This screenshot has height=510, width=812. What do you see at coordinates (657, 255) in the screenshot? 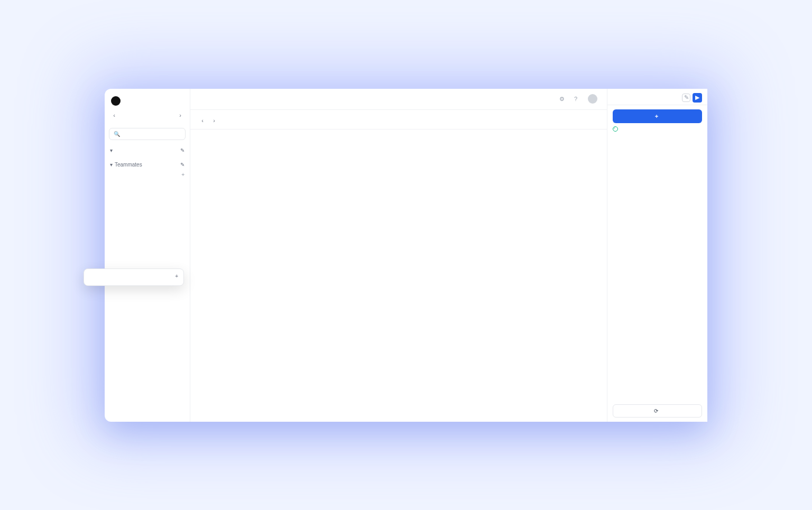
I see `agenda-panel: ✎ ▶ ＋ ⟳` at bounding box center [657, 255].